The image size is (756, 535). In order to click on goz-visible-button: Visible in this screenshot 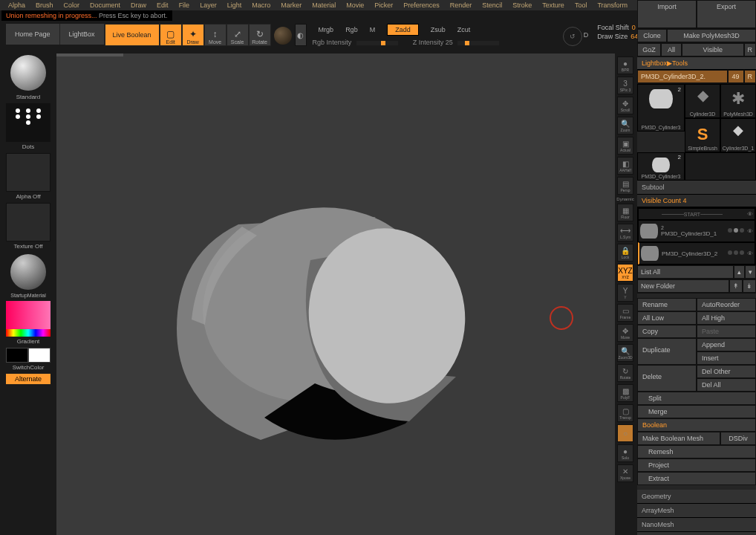, I will do `click(713, 50)`.